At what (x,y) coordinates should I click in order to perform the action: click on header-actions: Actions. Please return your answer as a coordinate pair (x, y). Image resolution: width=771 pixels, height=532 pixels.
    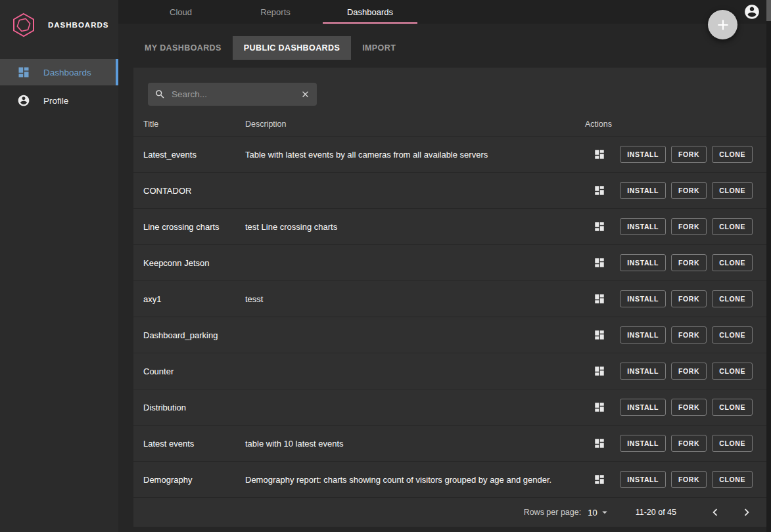
    Looking at the image, I should click on (669, 124).